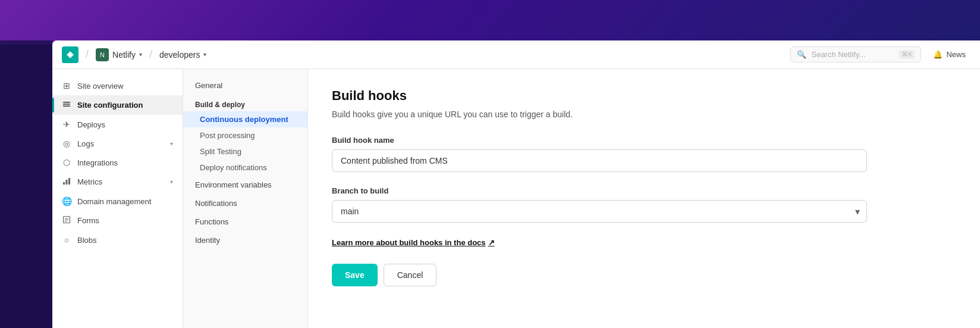  I want to click on hook-name-group: Build hook name, so click(644, 154).